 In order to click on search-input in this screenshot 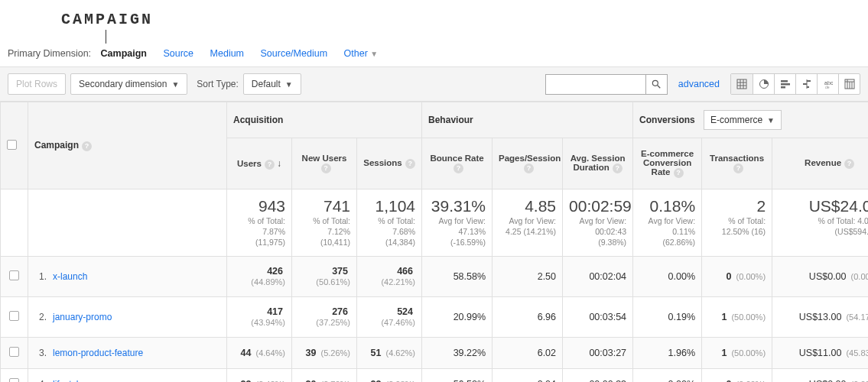, I will do `click(596, 84)`.